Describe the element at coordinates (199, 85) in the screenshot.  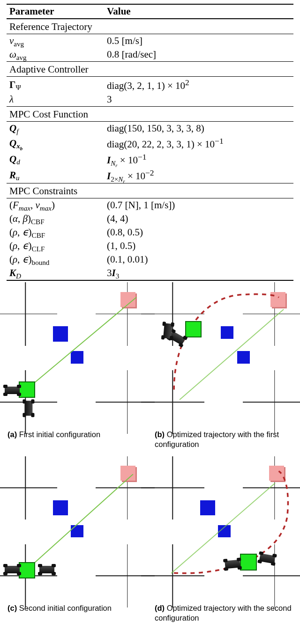
I see `gamma-value: diag(3, 2, 1, 1) × 102` at that location.